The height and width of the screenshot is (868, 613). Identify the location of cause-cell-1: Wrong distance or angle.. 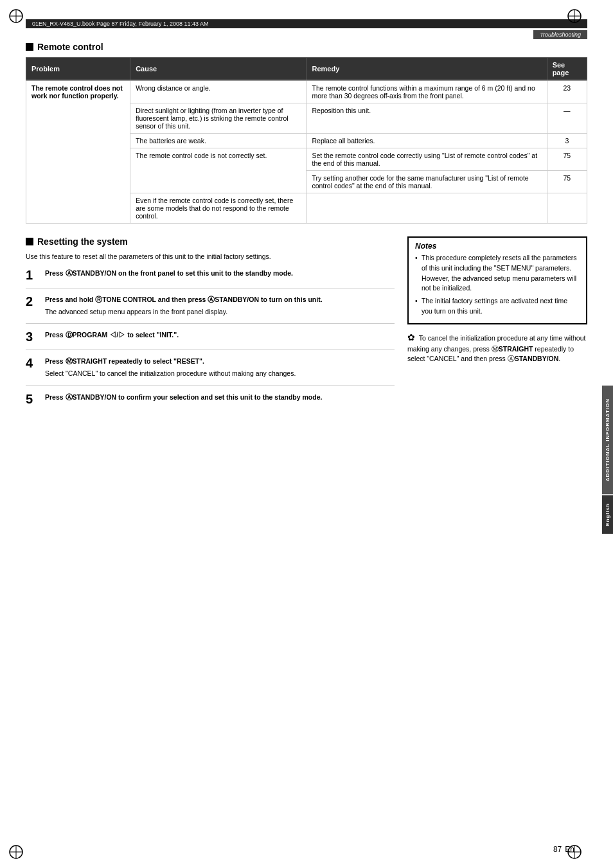
(218, 92).